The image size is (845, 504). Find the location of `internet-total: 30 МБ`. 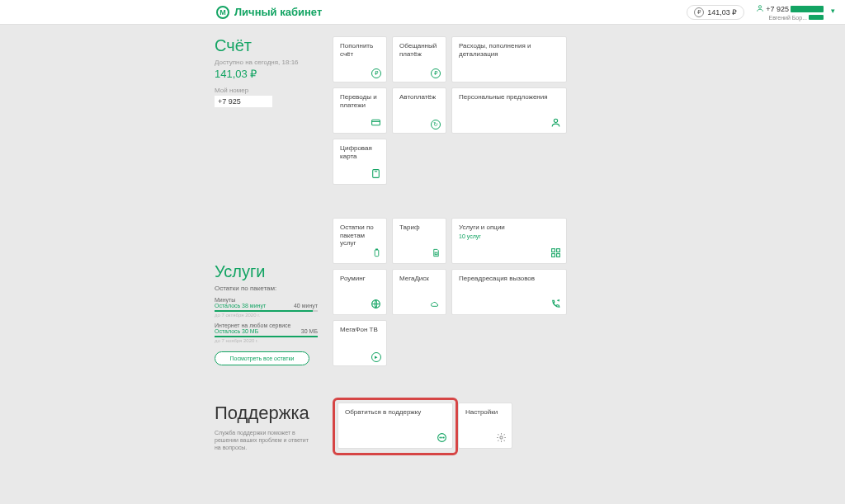

internet-total: 30 МБ is located at coordinates (309, 332).